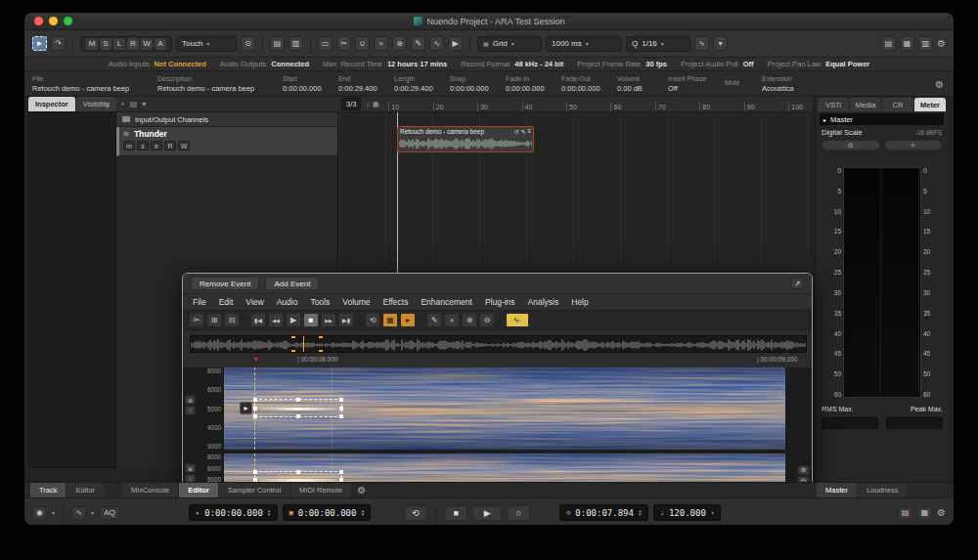  What do you see at coordinates (362, 491) in the screenshot?
I see `lower-zone-gear-icon: ⚙` at bounding box center [362, 491].